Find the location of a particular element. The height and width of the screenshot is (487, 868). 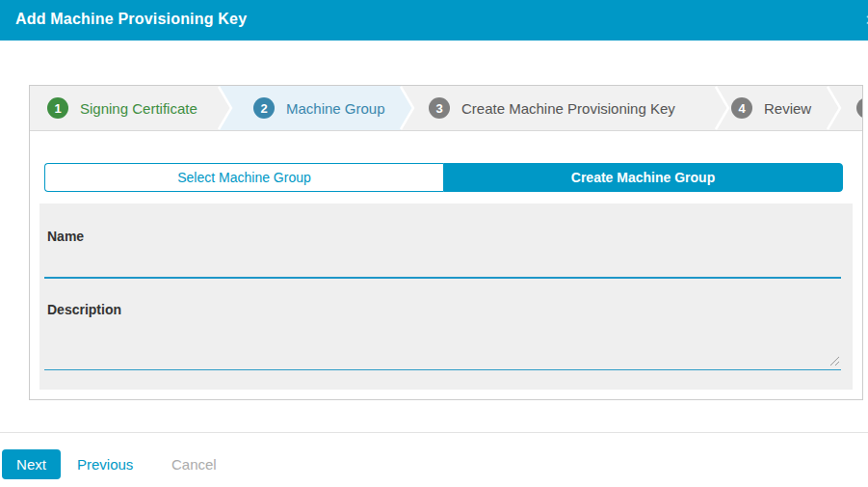

tab-create-machine-group: Create Machine Group is located at coordinates (644, 177).